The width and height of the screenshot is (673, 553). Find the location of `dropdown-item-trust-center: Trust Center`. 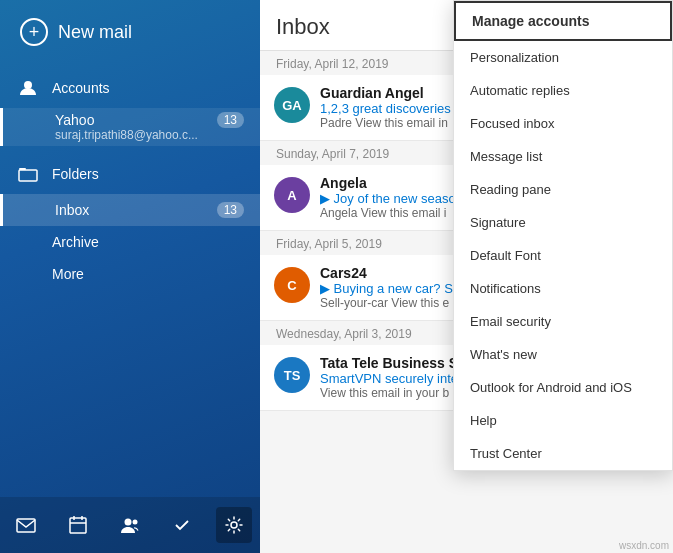

dropdown-item-trust-center: Trust Center is located at coordinates (563, 454).